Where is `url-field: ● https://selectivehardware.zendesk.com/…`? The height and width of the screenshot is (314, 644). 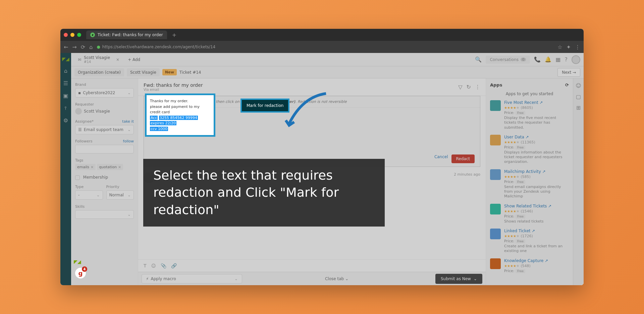
url-field: ● https://selectivehardware.zendesk.com/… is located at coordinates (325, 47).